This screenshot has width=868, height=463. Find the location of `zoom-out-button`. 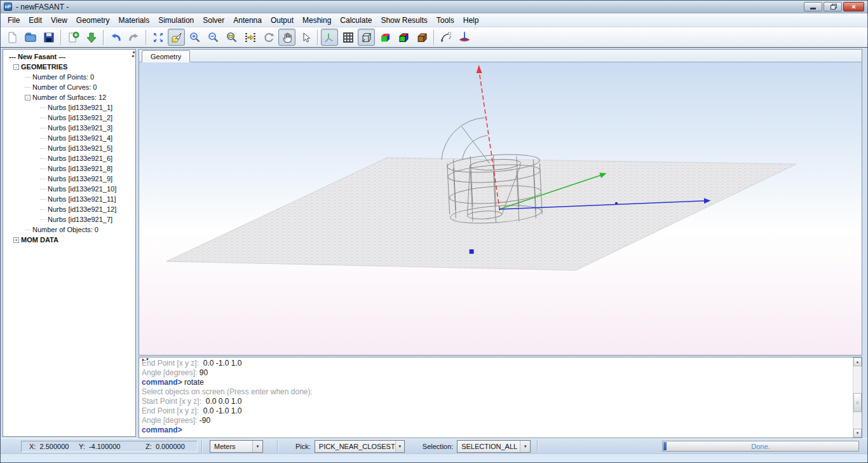

zoom-out-button is located at coordinates (214, 37).